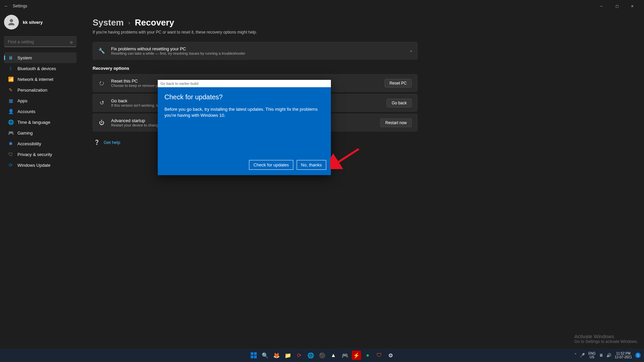  I want to click on settings-icon: ⚙, so click(391, 355).